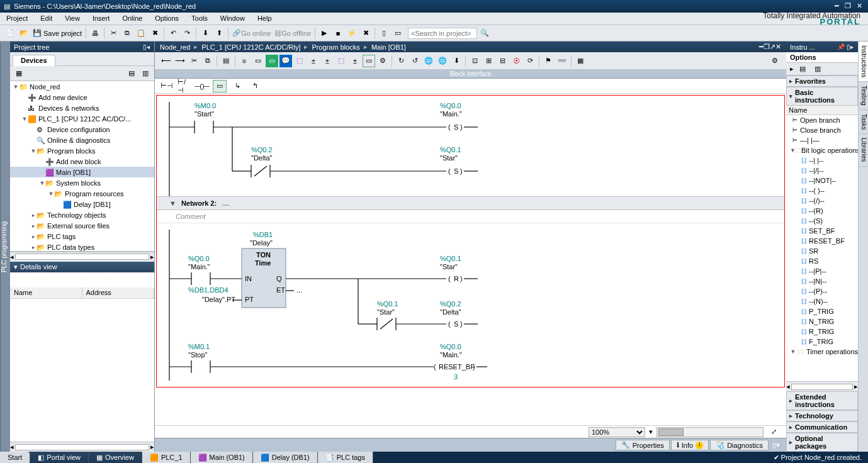 The image size is (868, 463). What do you see at coordinates (762, 47) in the screenshot?
I see `editor-min-button: ━` at bounding box center [762, 47].